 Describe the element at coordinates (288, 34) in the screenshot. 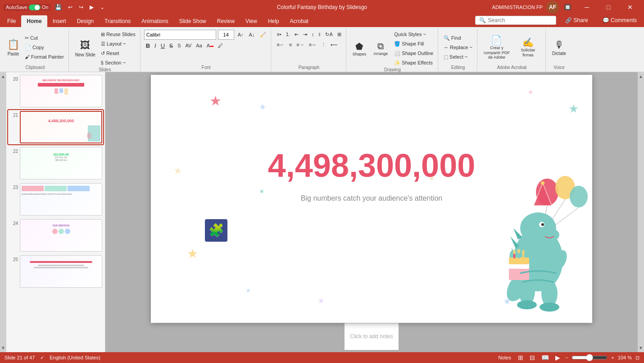

I see `numbering-button: 1.` at that location.